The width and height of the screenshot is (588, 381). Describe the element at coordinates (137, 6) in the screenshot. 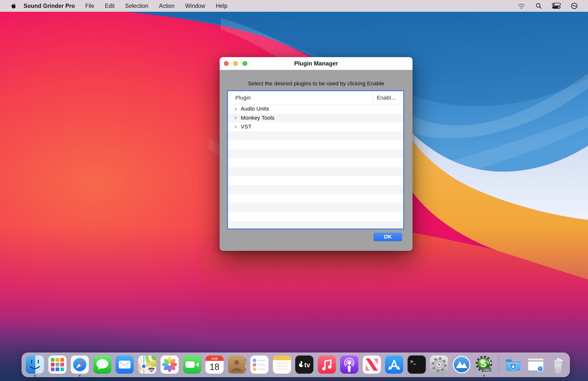

I see `menu-selection: Selection` at that location.